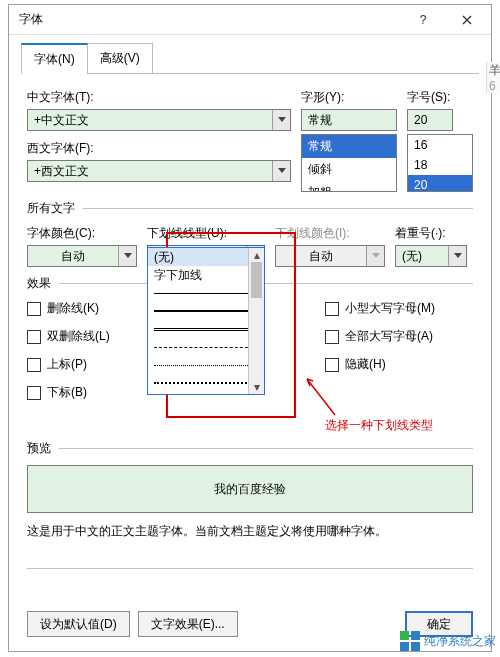 Image resolution: width=500 pixels, height=657 pixels. What do you see at coordinates (54, 59) in the screenshot?
I see `tab-font-label: 字体(N)` at bounding box center [54, 59].